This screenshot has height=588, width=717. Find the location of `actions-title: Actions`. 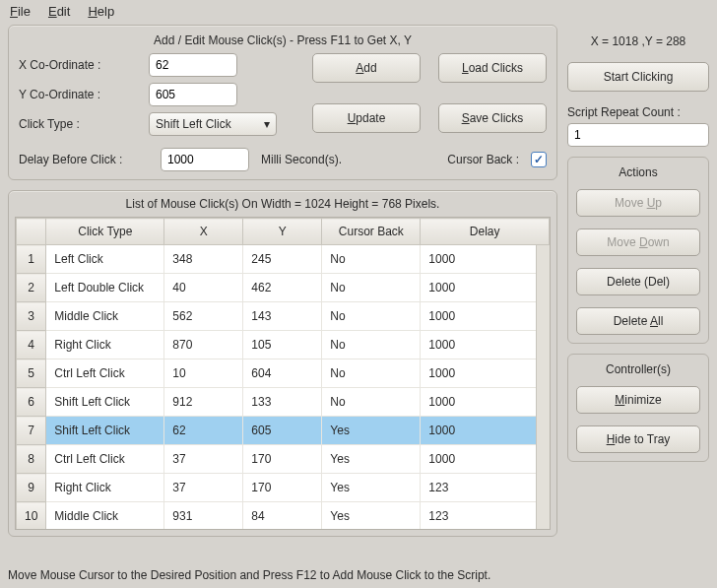

actions-title: Actions is located at coordinates (638, 172).